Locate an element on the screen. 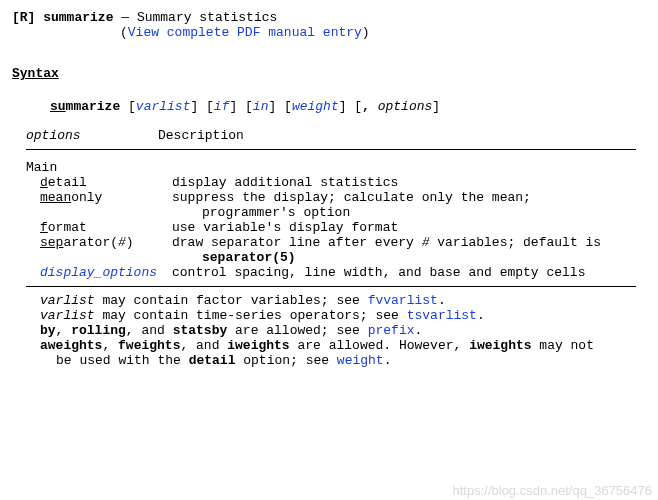  cmd-abbrev: su is located at coordinates (58, 106).